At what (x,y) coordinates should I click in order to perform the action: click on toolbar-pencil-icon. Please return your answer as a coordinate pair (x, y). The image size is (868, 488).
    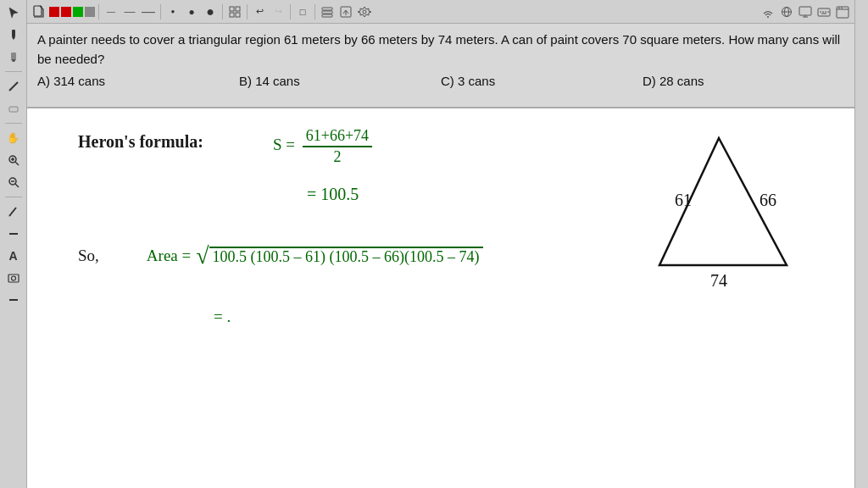
    Looking at the image, I should click on (14, 212).